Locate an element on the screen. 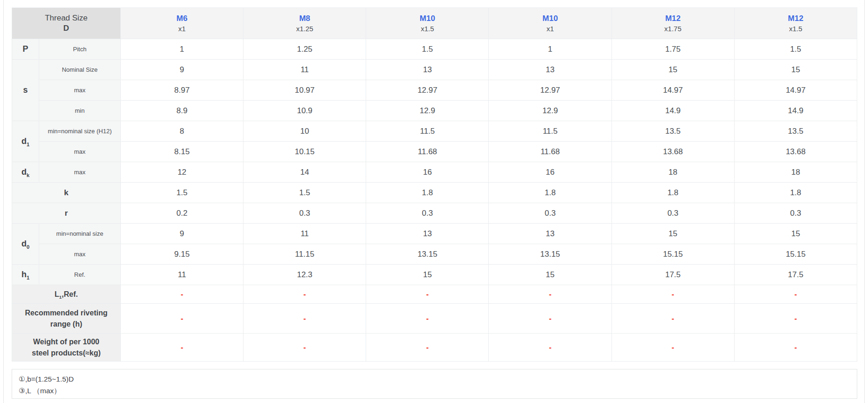 The image size is (868, 403). cell: 12.97 is located at coordinates (427, 90).